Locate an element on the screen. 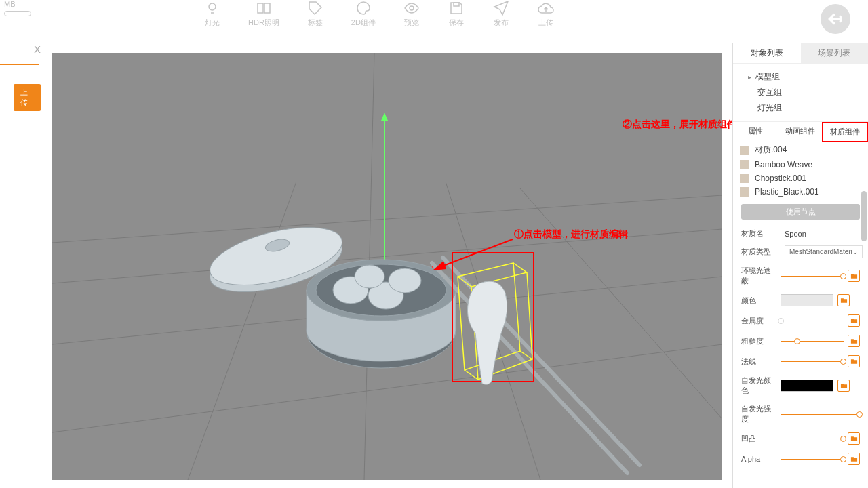 This screenshot has width=868, height=488. mat-name-label: 材质名 is located at coordinates (760, 233).